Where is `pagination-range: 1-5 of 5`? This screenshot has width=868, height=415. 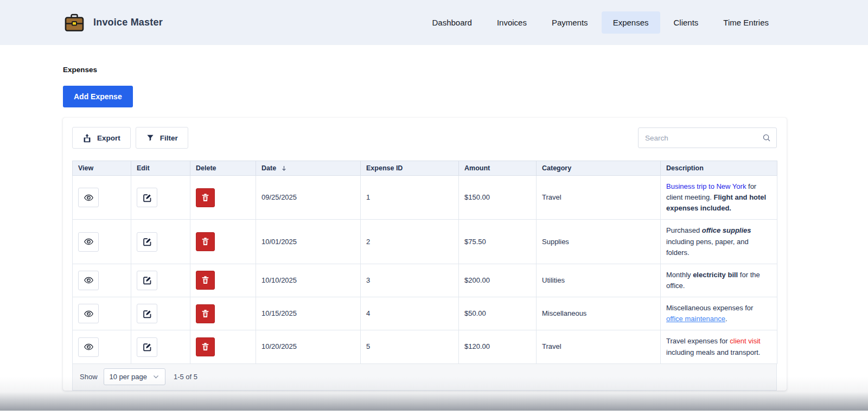 pagination-range: 1-5 of 5 is located at coordinates (186, 376).